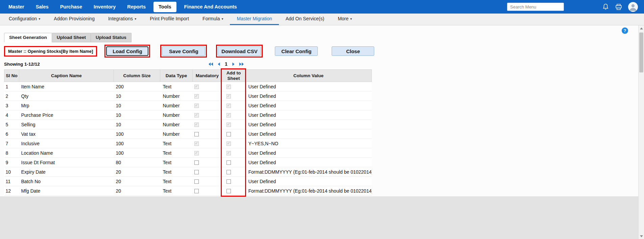 Image resolution: width=644 pixels, height=239 pixels. I want to click on cell-mandatory, so click(208, 153).